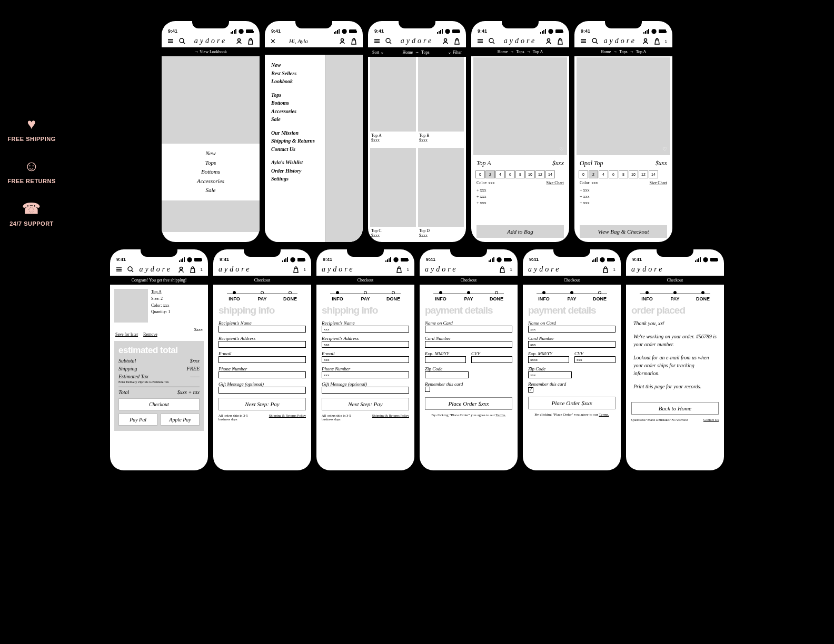 This screenshot has height=644, width=834. I want to click on nav-link: Bottoms, so click(295, 103).